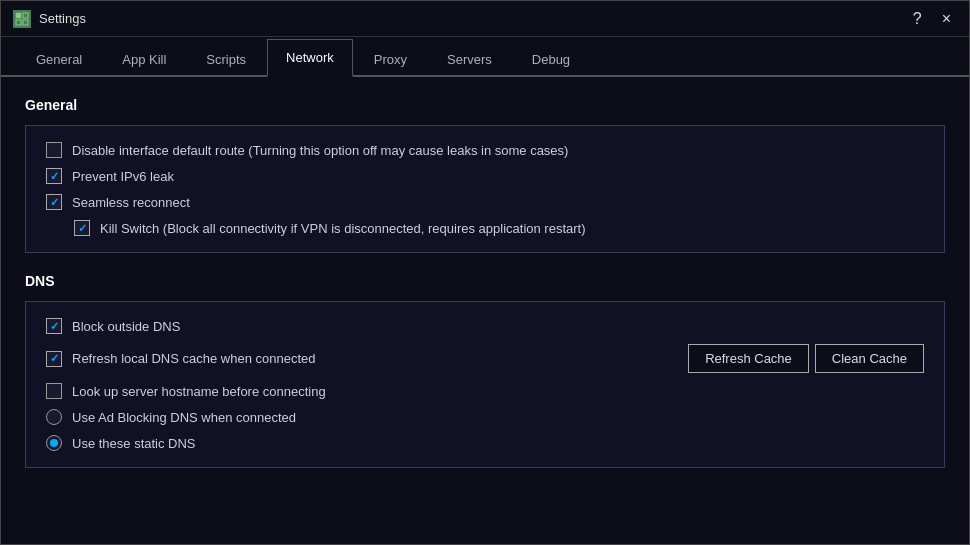 Image resolution: width=970 pixels, height=545 pixels. Describe the element at coordinates (485, 391) in the screenshot. I see `option-lookup-server-hostname: Look up server hostname before connectin…` at that location.